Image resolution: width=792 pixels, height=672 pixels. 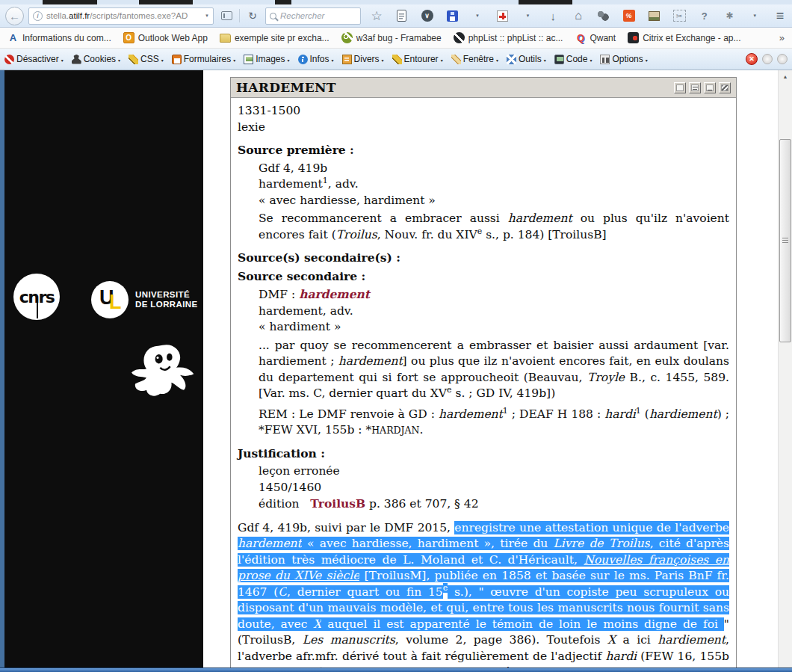 I want to click on bookmark-a-icon: A, so click(x=13, y=37).